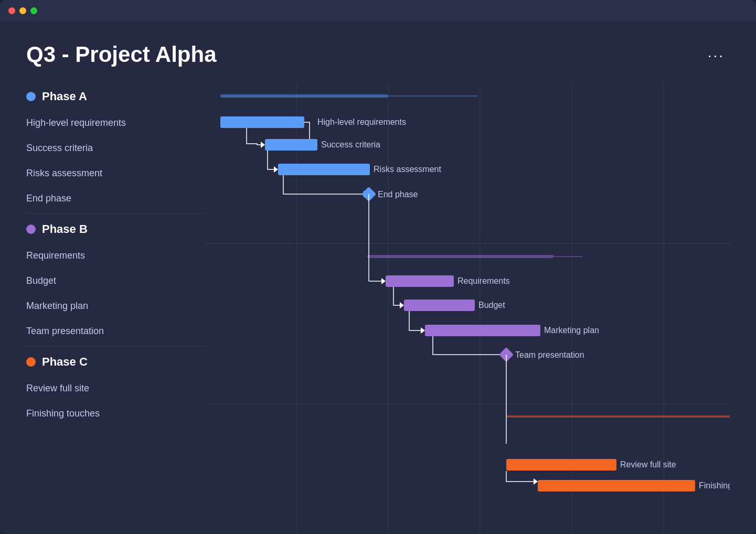 Image resolution: width=756 pixels, height=534 pixels. Describe the element at coordinates (60, 148) in the screenshot. I see `task-label: Success criteria` at that location.